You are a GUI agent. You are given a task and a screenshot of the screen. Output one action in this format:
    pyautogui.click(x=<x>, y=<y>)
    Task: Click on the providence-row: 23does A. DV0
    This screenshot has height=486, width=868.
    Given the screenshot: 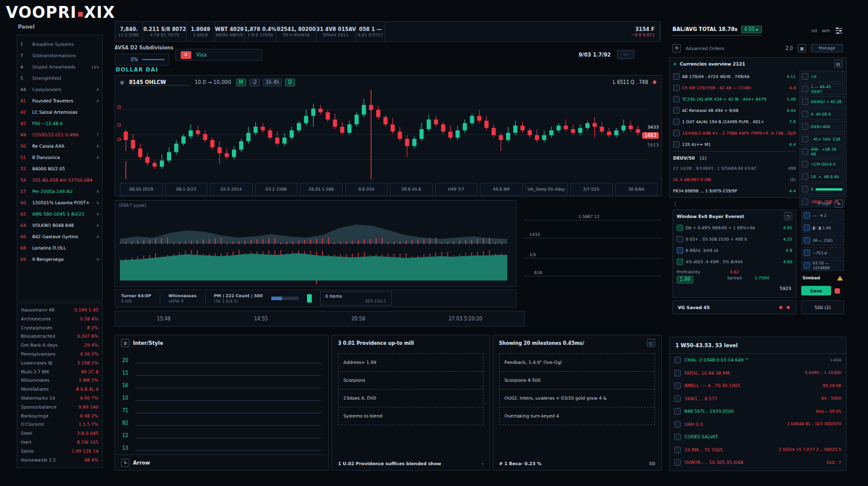 What is the action you would take?
    pyautogui.click(x=411, y=398)
    